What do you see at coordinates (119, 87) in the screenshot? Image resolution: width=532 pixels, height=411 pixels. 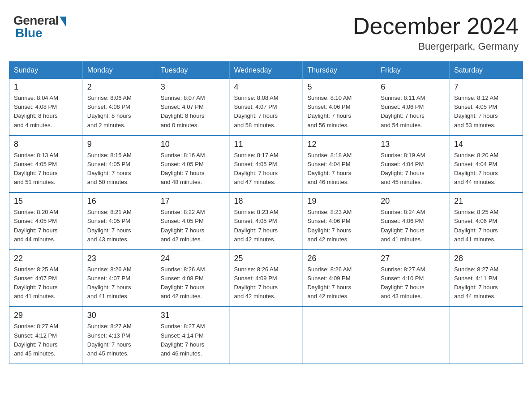 I see `day-number: 2` at bounding box center [119, 87].